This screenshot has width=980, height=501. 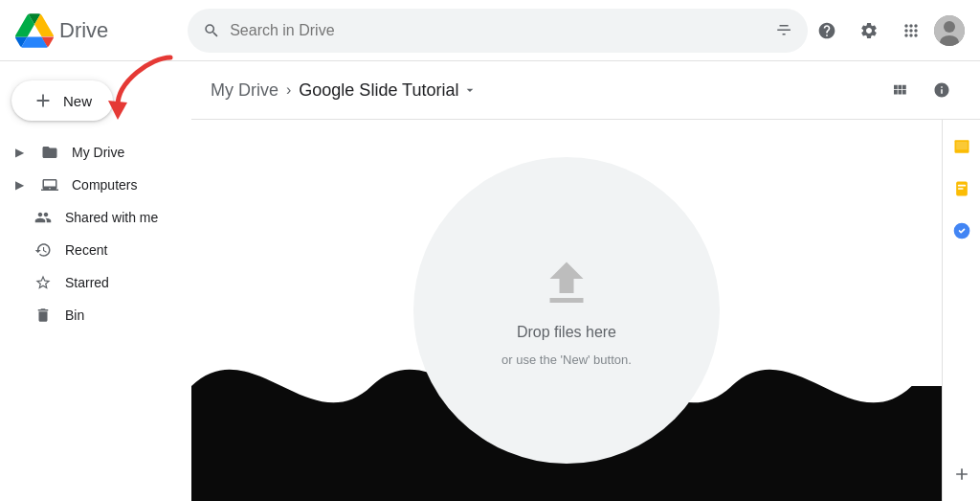 I want to click on sidebar-item-recent: Recent, so click(x=88, y=250).